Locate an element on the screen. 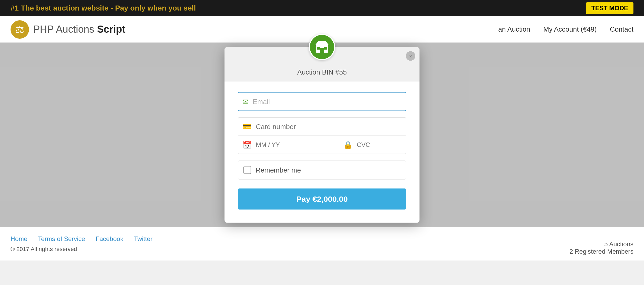 The width and height of the screenshot is (644, 285). remember-me-label: Remember me is located at coordinates (278, 170).